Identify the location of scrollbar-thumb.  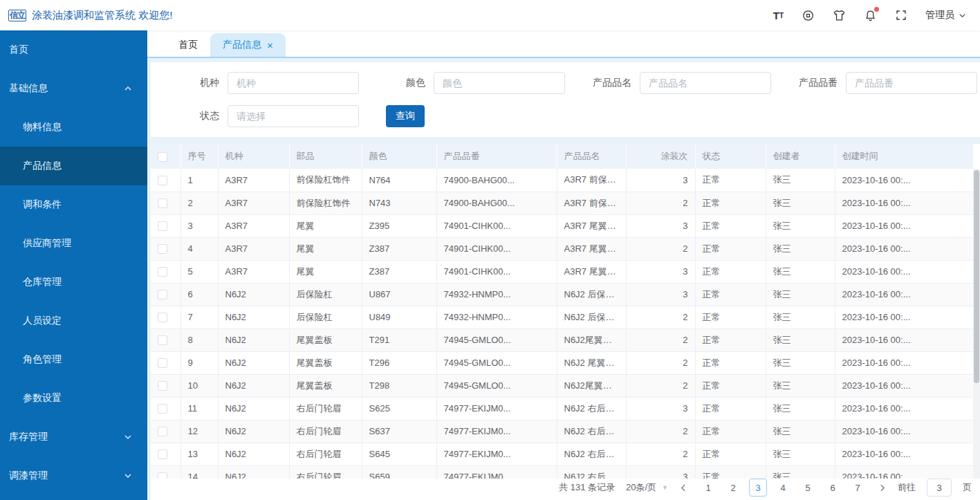
(977, 277).